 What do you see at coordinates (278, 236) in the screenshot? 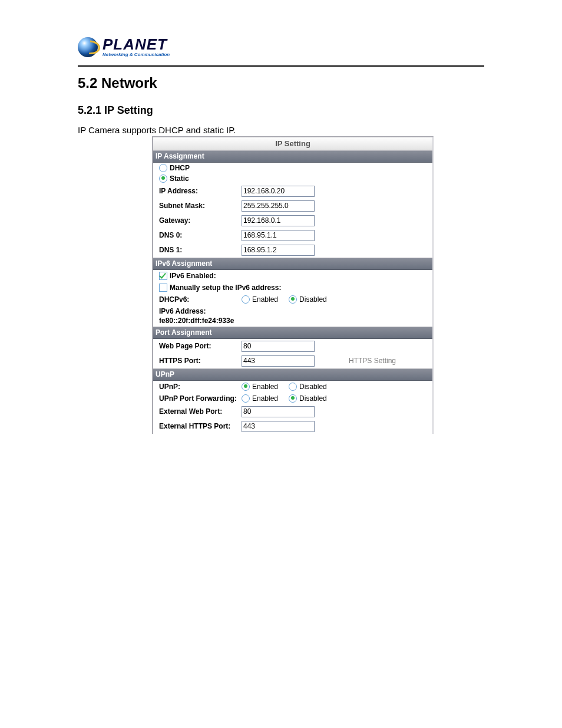
I see `dns0-input` at bounding box center [278, 236].